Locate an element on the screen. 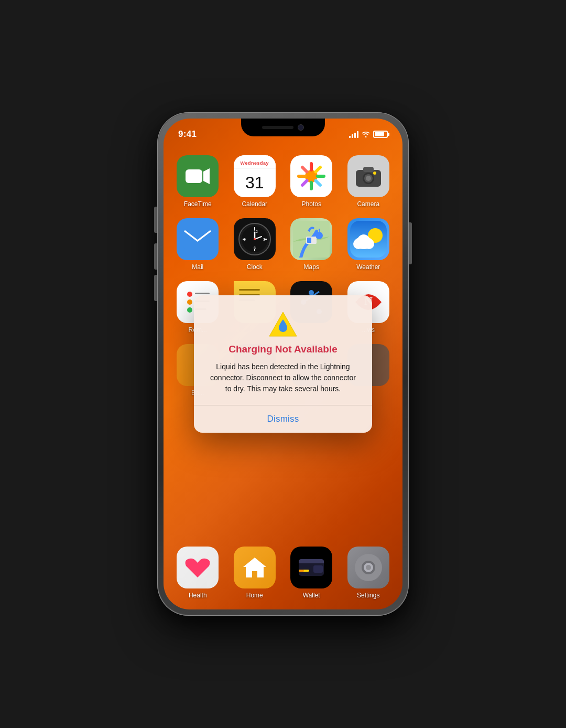 The image size is (566, 728). alert-content: Charging Not Available Liquid has been d… is located at coordinates (283, 350).